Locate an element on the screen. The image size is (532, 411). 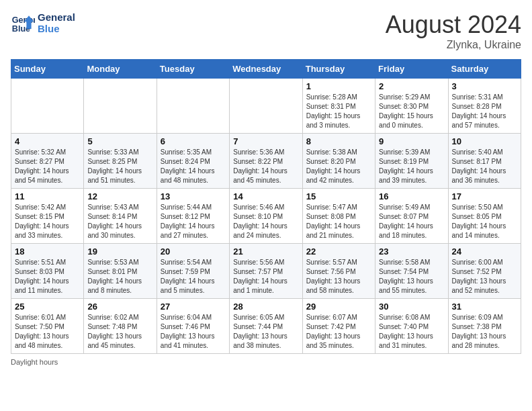
day-number: 20 is located at coordinates (193, 251).